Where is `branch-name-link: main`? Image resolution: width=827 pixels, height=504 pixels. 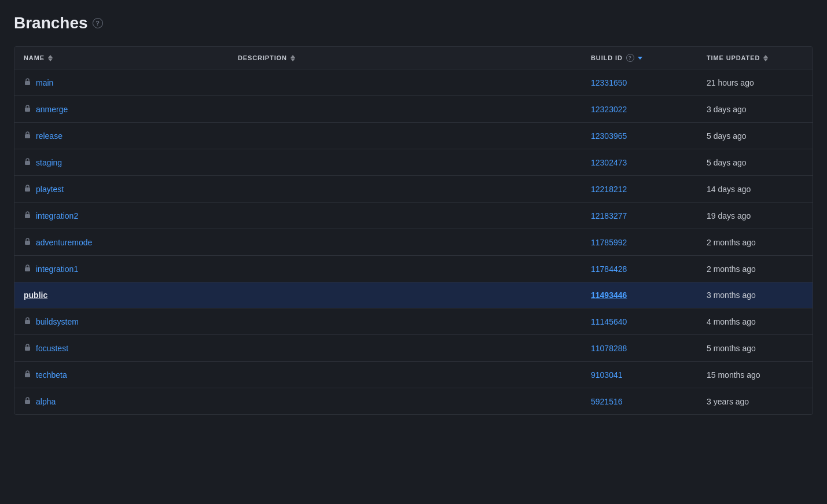 branch-name-link: main is located at coordinates (45, 83).